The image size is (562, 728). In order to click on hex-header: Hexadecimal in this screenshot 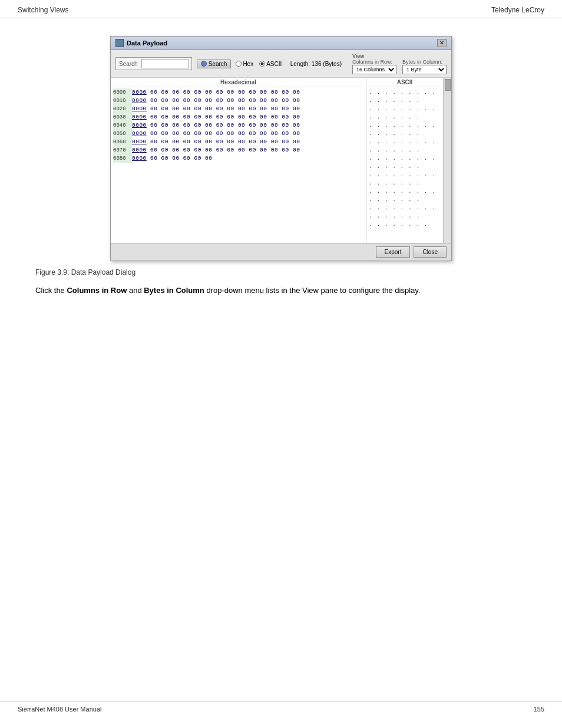, I will do `click(238, 83)`.